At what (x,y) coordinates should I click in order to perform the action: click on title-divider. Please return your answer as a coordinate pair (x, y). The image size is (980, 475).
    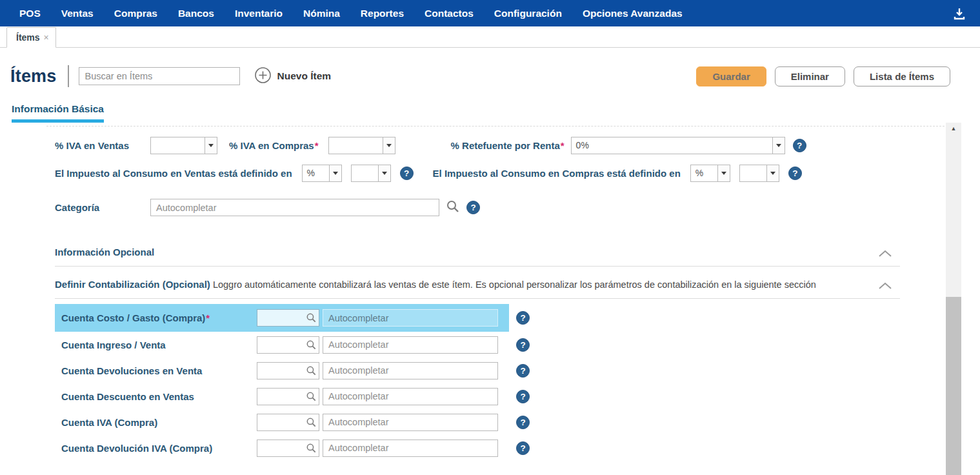
    Looking at the image, I should click on (68, 76).